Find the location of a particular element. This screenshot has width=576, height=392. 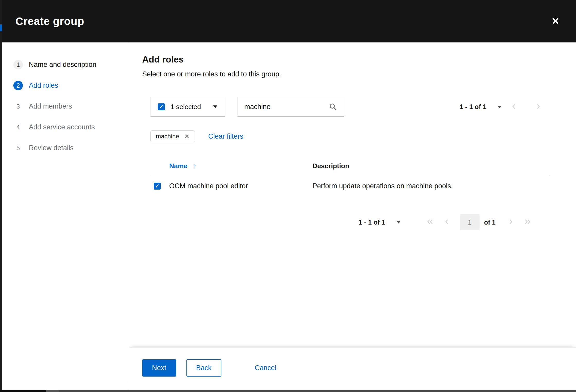

page-title: Add roles is located at coordinates (346, 59).